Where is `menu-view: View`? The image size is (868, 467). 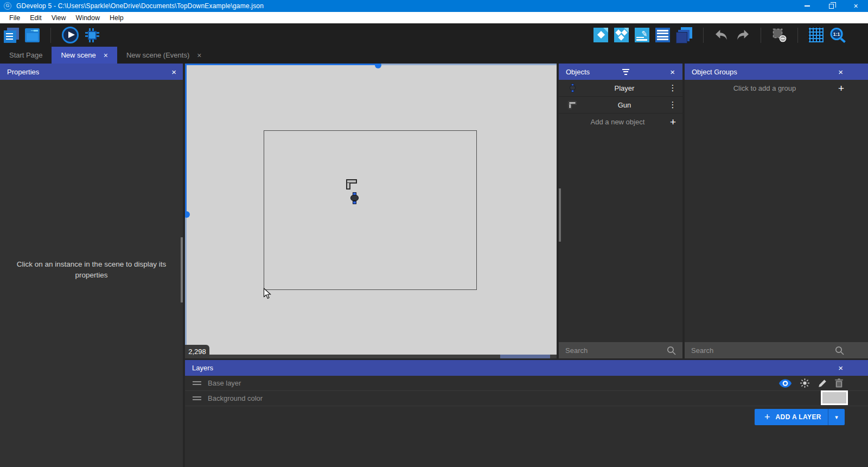
menu-view: View is located at coordinates (59, 18).